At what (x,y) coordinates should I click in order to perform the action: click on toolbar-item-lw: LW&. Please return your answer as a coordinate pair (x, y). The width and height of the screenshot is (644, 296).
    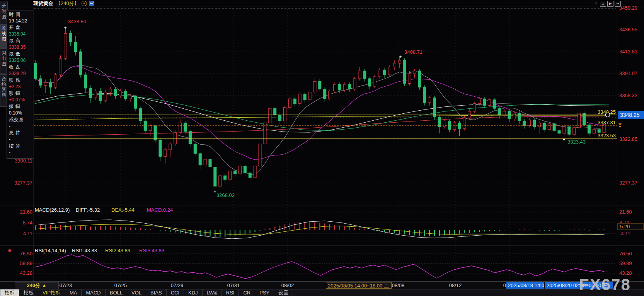
    Looking at the image, I should click on (212, 293).